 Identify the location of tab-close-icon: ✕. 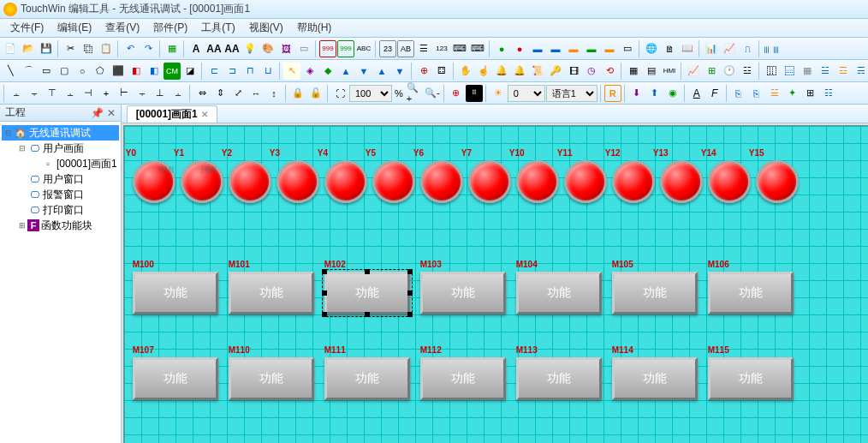
(205, 115).